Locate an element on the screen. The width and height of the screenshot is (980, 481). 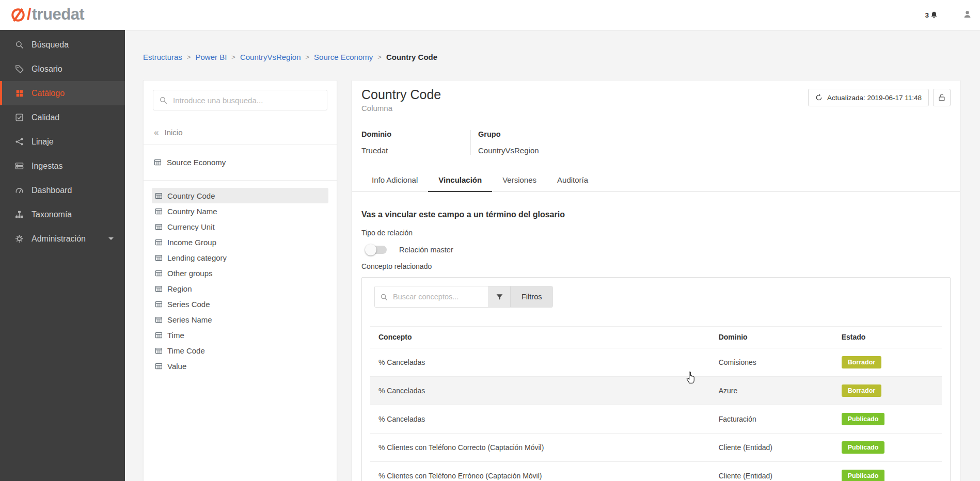
dominio-field: Dominio Truedat is located at coordinates (416, 142).